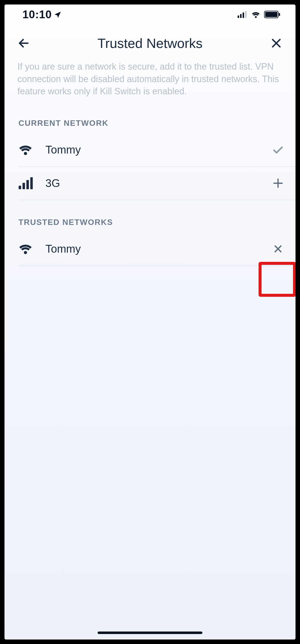  I want to click on status-bar: 10:10, so click(150, 14).